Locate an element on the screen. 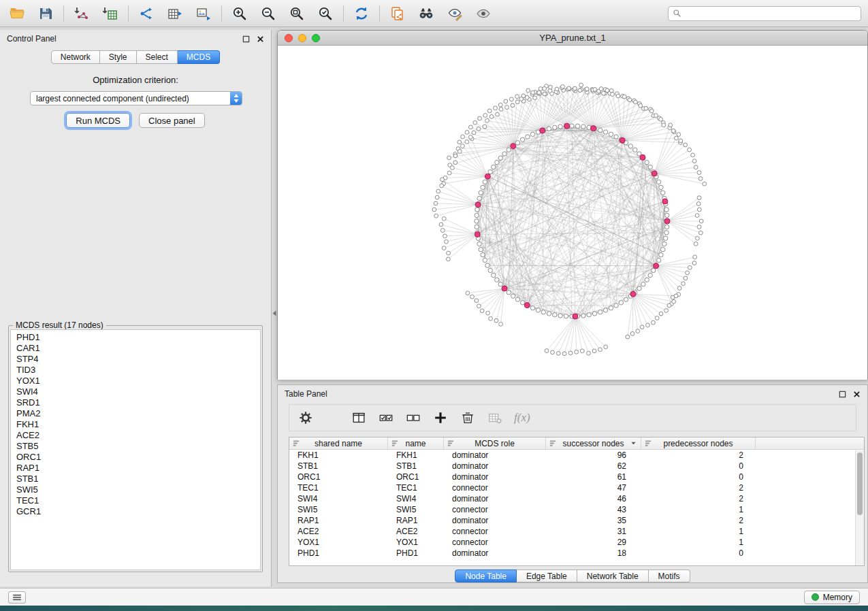 Image resolution: width=868 pixels, height=611 pixels. mcds-result-item: STP4 is located at coordinates (138, 359).